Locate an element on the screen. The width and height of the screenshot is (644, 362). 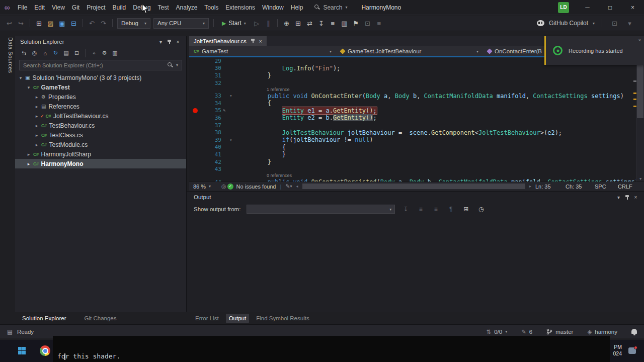
column-indicator: Ch: 35 is located at coordinates (580, 187).